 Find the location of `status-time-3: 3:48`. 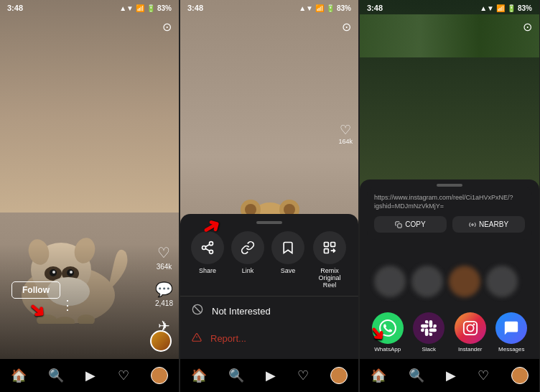

status-time-3: 3:48 is located at coordinates (375, 8).